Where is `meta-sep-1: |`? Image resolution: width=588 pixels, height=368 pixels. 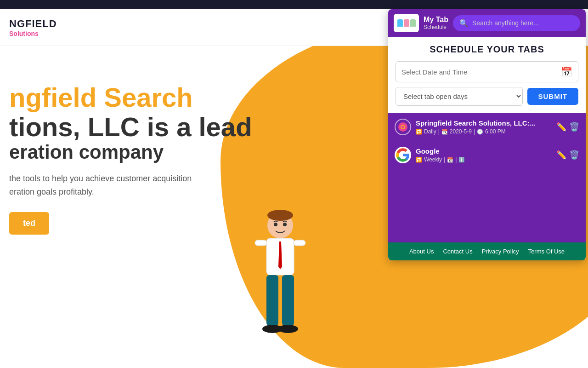 meta-sep-1: | is located at coordinates (439, 132).